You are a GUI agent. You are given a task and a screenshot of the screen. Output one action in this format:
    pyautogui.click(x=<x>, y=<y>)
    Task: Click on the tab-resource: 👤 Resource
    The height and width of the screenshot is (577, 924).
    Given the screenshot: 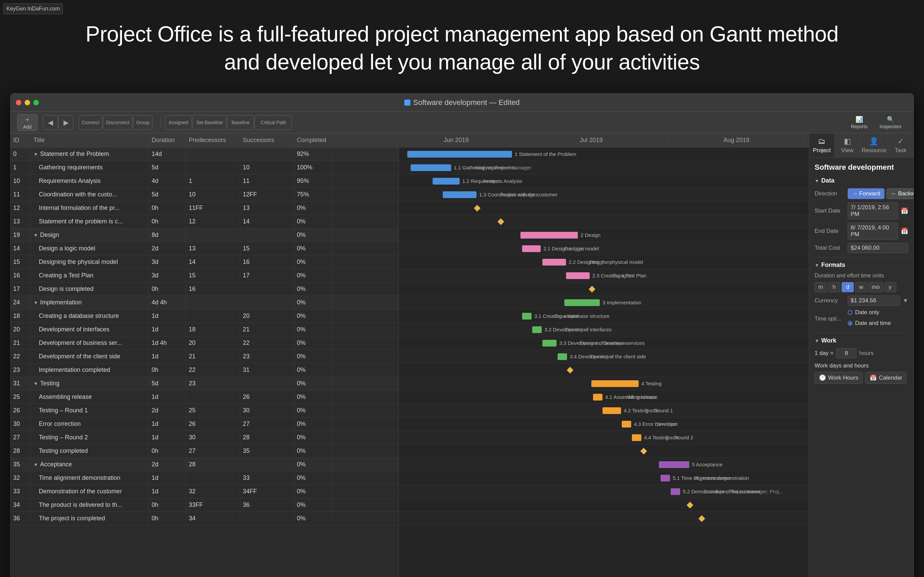 What is the action you would take?
    pyautogui.click(x=874, y=145)
    